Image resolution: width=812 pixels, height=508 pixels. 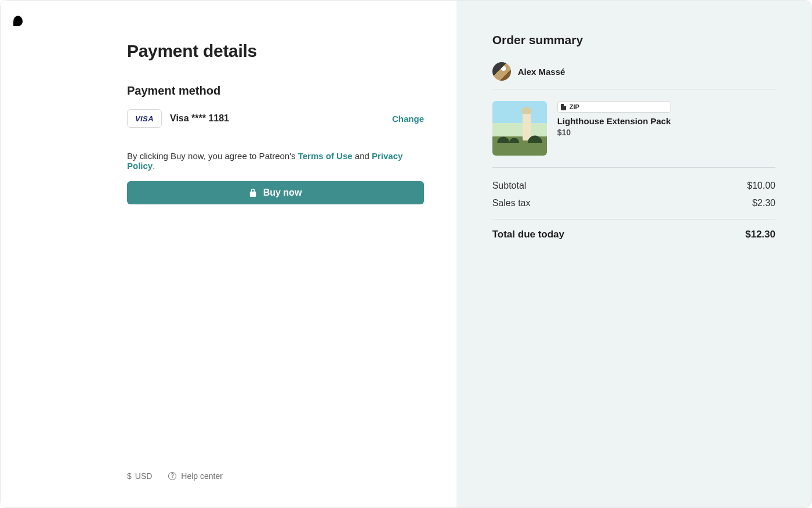 I want to click on tax-value: $2.30, so click(x=764, y=203).